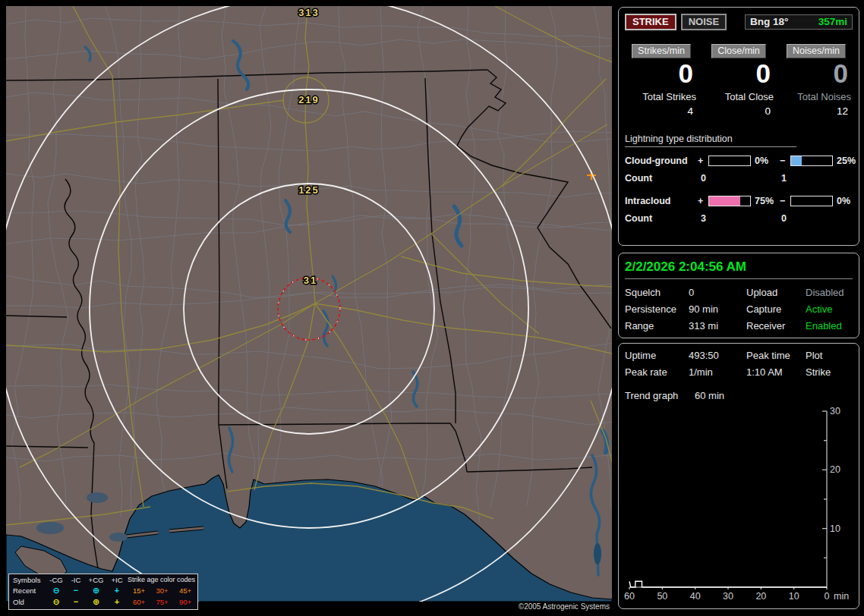  I want to click on age-code-15: 15+, so click(139, 591).